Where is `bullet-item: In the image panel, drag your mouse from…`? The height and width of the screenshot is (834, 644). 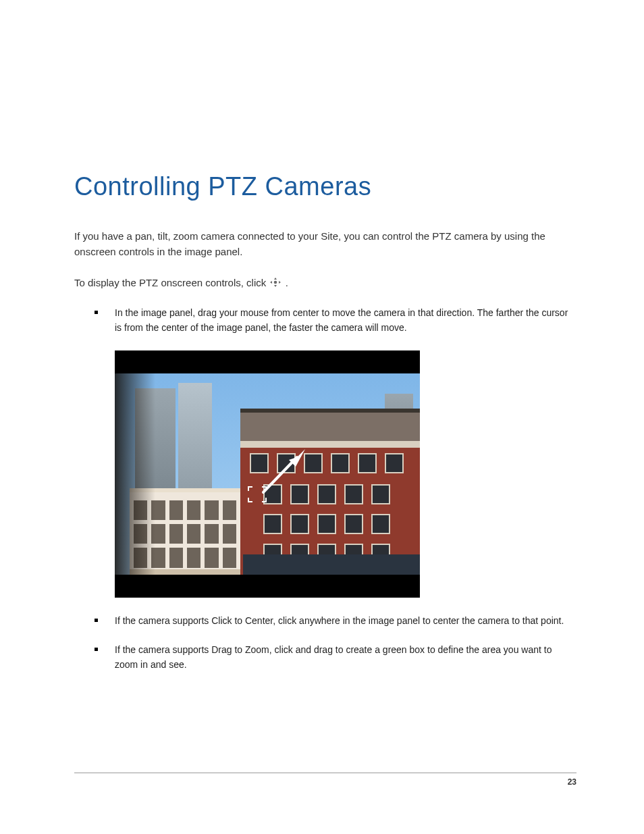
bullet-item: In the image panel, drag your mouse from… is located at coordinates (336, 320).